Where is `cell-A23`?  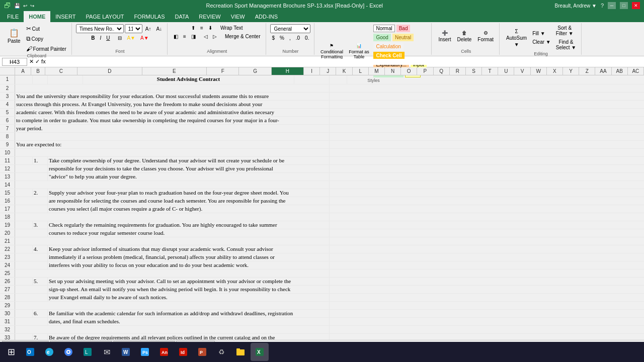
cell-A23 is located at coordinates (31, 257).